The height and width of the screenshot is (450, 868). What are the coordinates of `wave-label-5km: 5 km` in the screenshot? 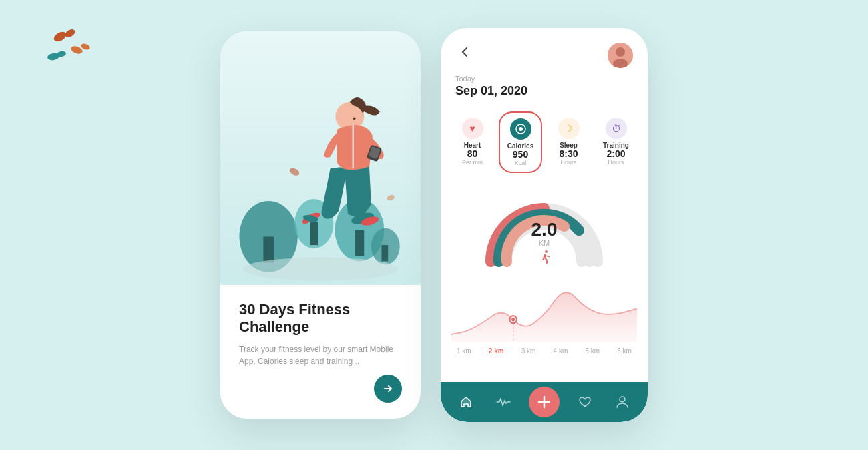 It's located at (592, 351).